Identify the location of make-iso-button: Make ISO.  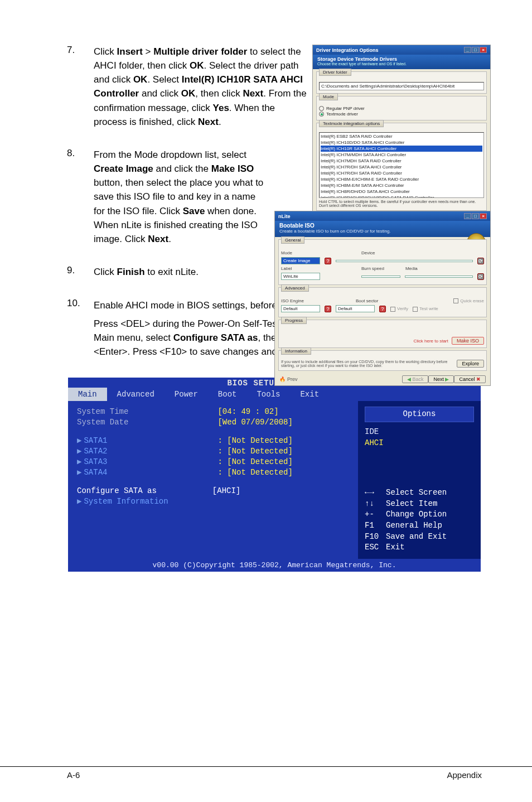
(468, 341).